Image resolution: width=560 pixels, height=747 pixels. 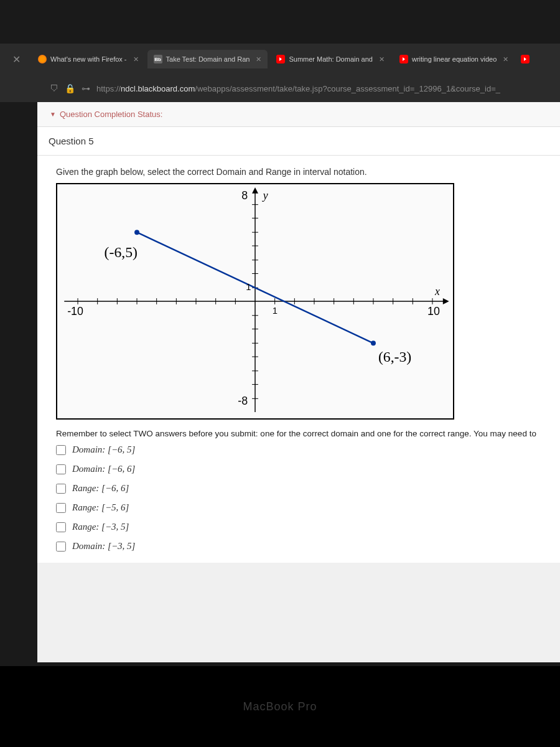 I want to click on option-6: Domain: [−3, 5], so click(x=299, y=547).